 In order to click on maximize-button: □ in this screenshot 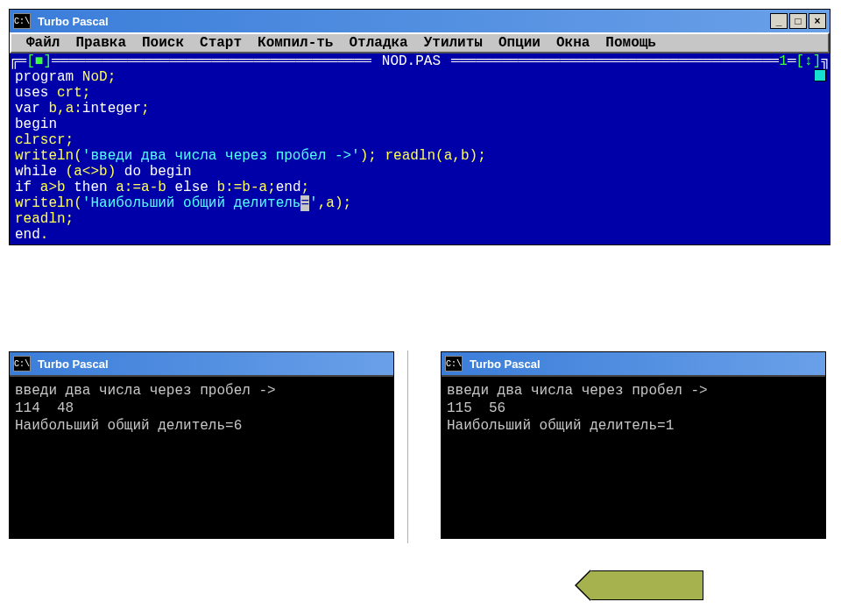, I will do `click(798, 21)`.